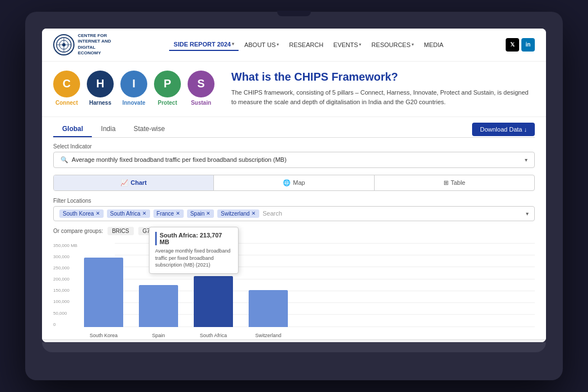 The height and width of the screenshot is (392, 588). Describe the element at coordinates (262, 45) in the screenshot. I see `nav-about-us: ABOUT US ▾` at that location.